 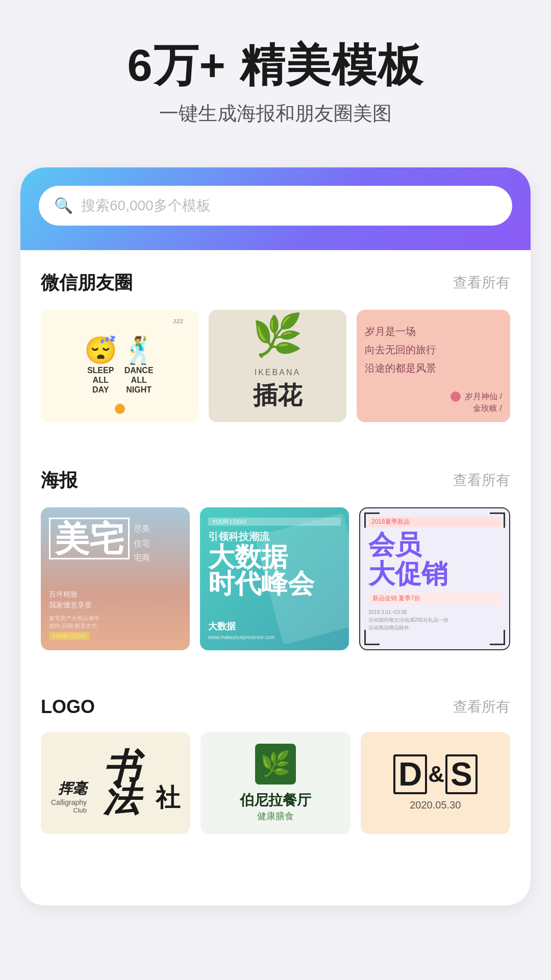 What do you see at coordinates (477, 397) in the screenshot?
I see `poem-author: 岁月神仙 /` at bounding box center [477, 397].